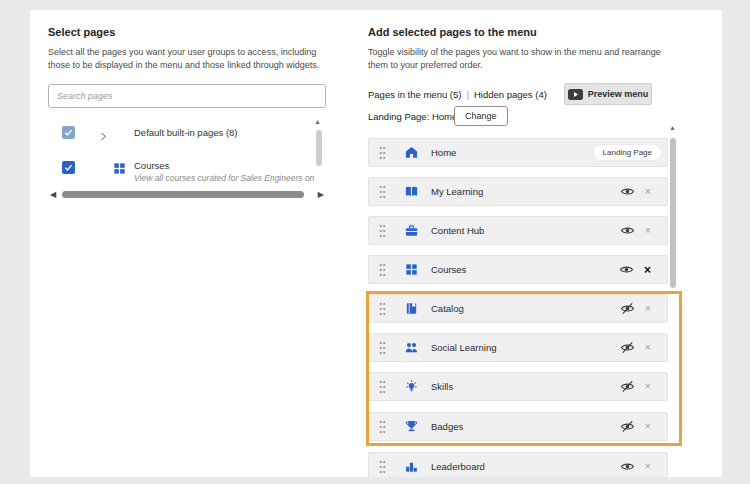  Describe the element at coordinates (412, 386) in the screenshot. I see `skills-icon` at that location.